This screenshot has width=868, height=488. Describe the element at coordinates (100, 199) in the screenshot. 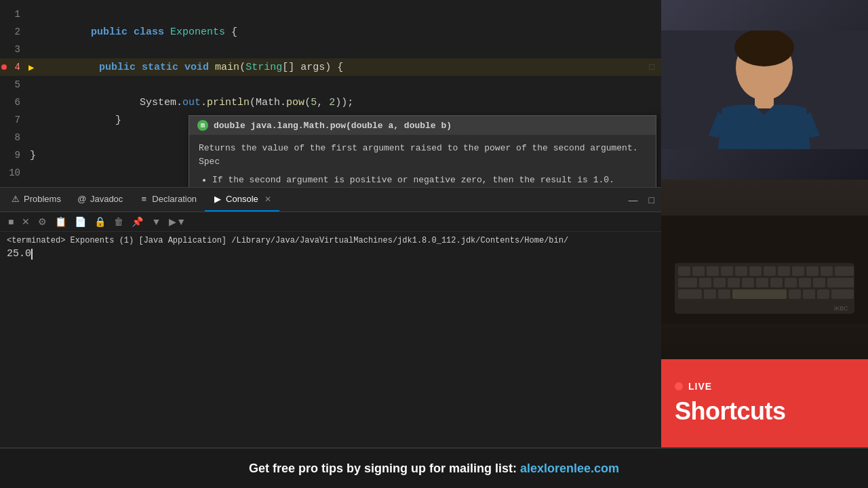

I see `tab-javadoc: @ Javadoc` at that location.